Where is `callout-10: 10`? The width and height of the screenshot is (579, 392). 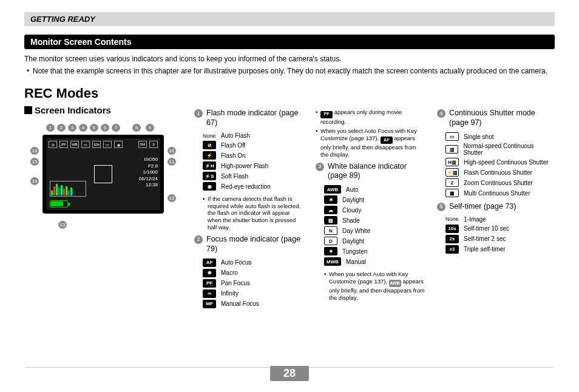
callout-10: 10 is located at coordinates (172, 150).